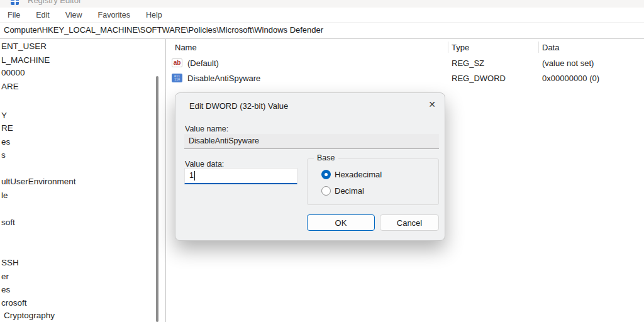 Image resolution: width=644 pixels, height=322 pixels. Describe the element at coordinates (224, 78) in the screenshot. I see `value-name: DisableAntiSpyware` at that location.